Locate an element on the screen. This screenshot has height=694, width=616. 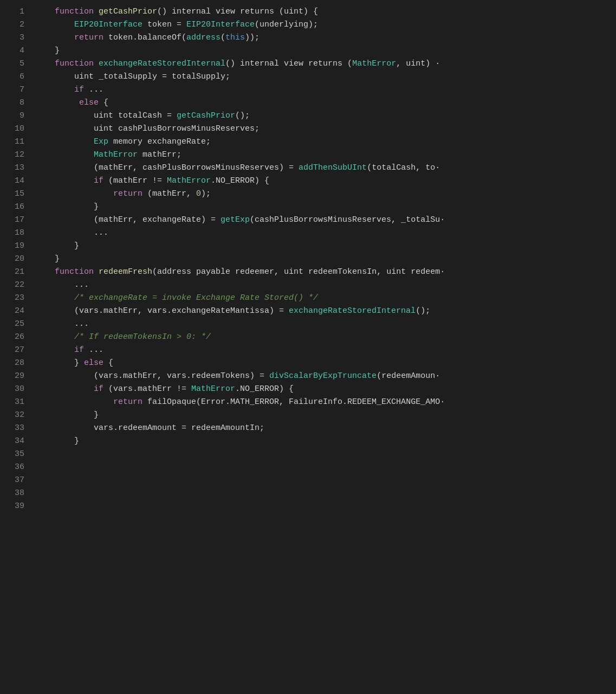
line-number: 35 is located at coordinates (16, 454).